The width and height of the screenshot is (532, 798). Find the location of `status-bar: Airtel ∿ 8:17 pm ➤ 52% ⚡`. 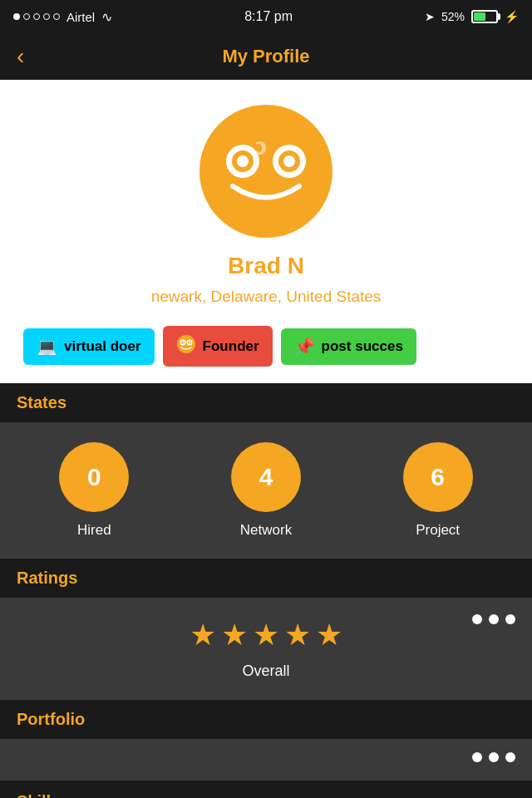

status-bar: Airtel ∿ 8:17 pm ➤ 52% ⚡ is located at coordinates (266, 17).